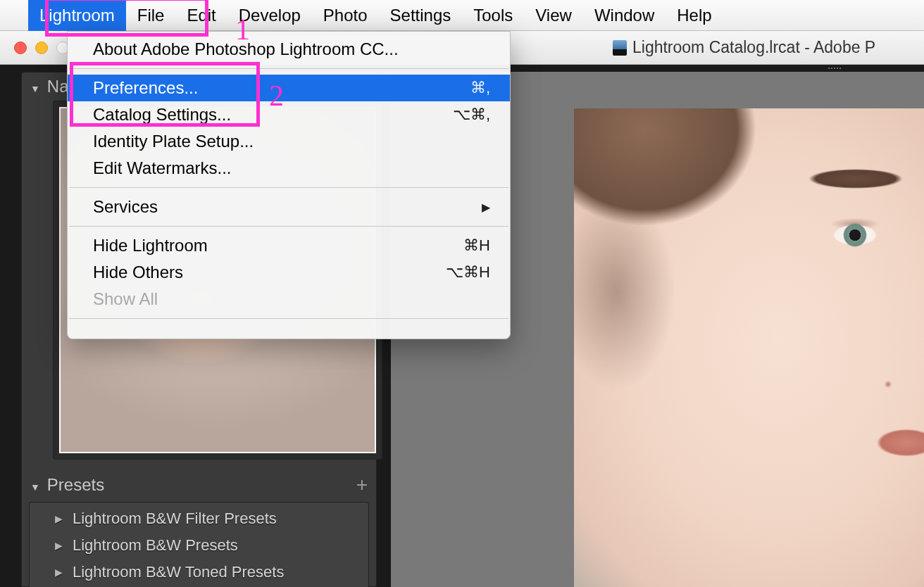 This screenshot has width=924, height=587. What do you see at coordinates (125, 299) in the screenshot?
I see `menu-item-label: Show All` at bounding box center [125, 299].